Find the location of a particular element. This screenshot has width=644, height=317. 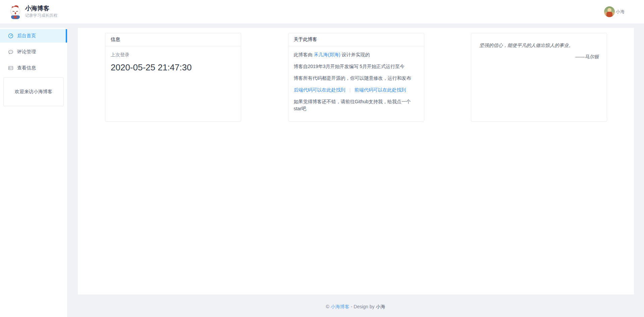

info-card: 信息 上次登录 2020-05-25 21:47:30 is located at coordinates (173, 77).